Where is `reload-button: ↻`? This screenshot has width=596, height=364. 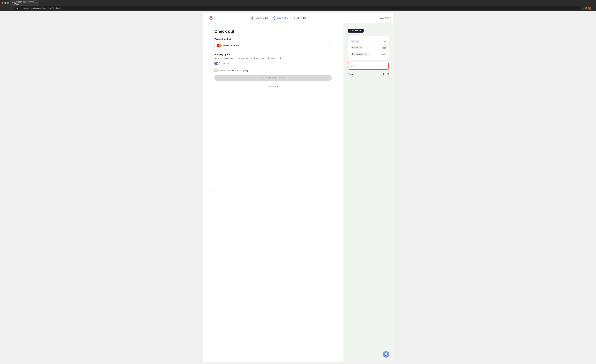 reload-button: ↻ is located at coordinates (12, 8).